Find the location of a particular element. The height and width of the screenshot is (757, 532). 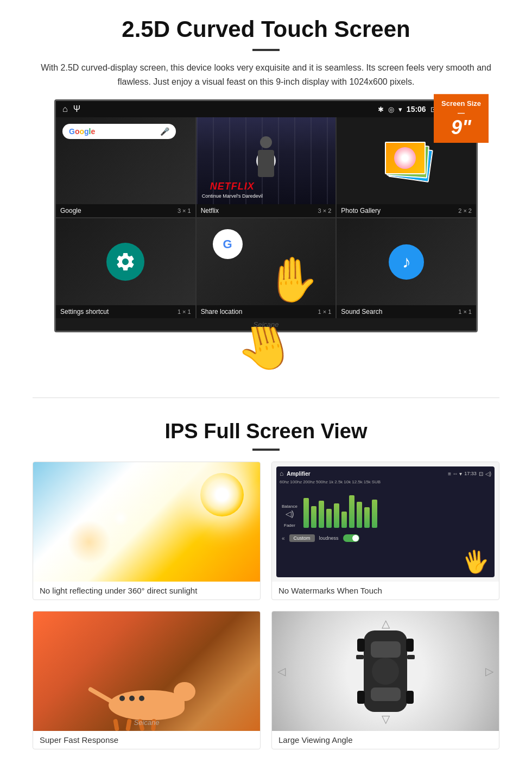

sunlight-image is located at coordinates (147, 522).